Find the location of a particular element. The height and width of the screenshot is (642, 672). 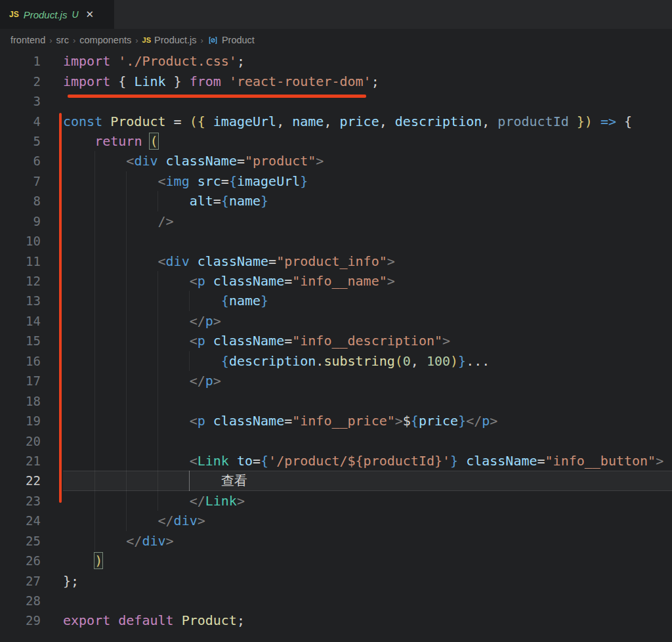

tab-label: Product.js is located at coordinates (46, 14).